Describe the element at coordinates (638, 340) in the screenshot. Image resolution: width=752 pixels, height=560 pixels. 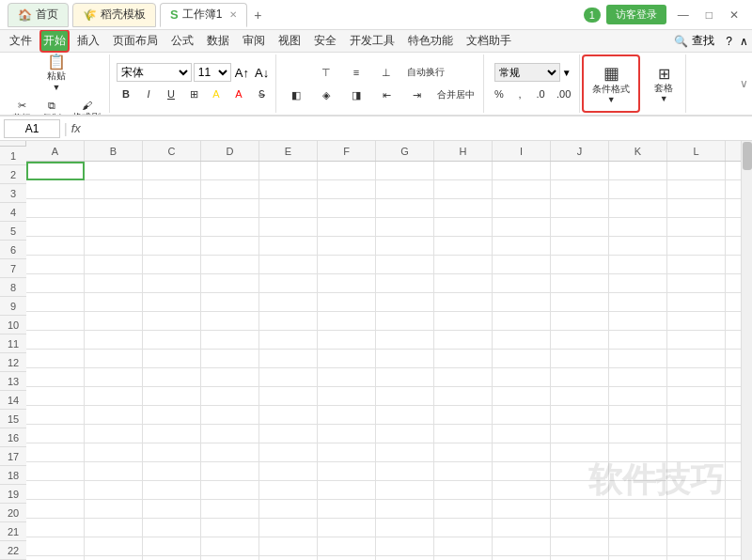
I see `cell-K10` at that location.